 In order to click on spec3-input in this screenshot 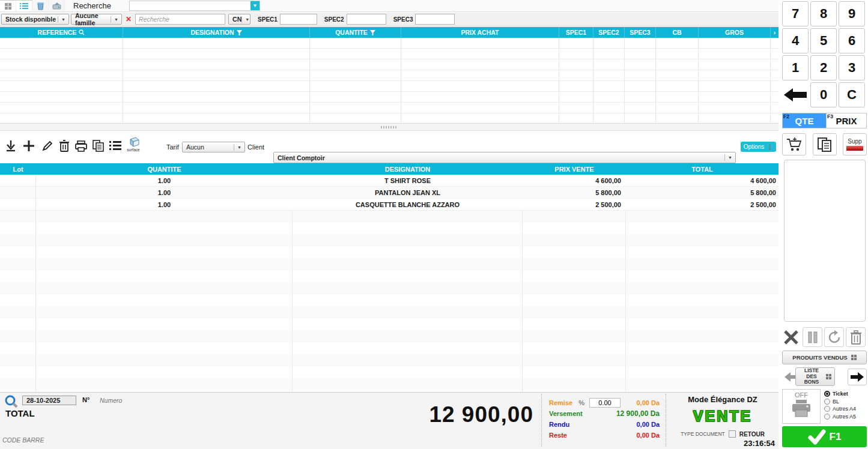, I will do `click(435, 19)`.